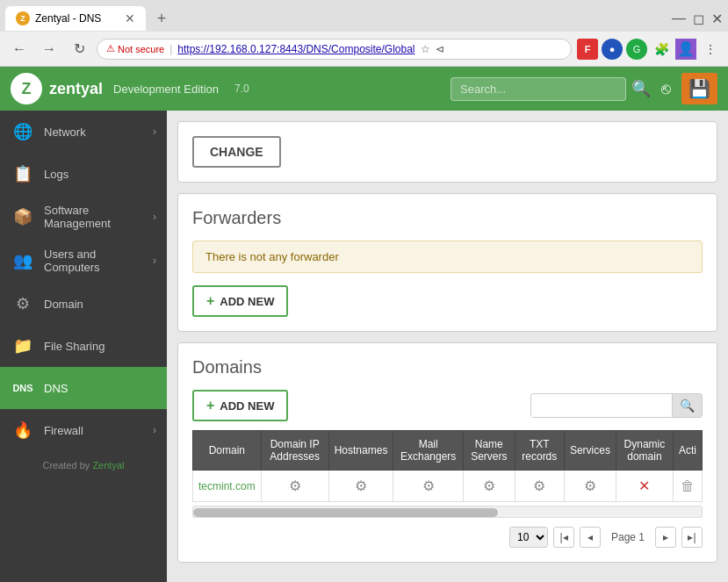 The height and width of the screenshot is (582, 728). I want to click on minimize-button: —, so click(679, 18).